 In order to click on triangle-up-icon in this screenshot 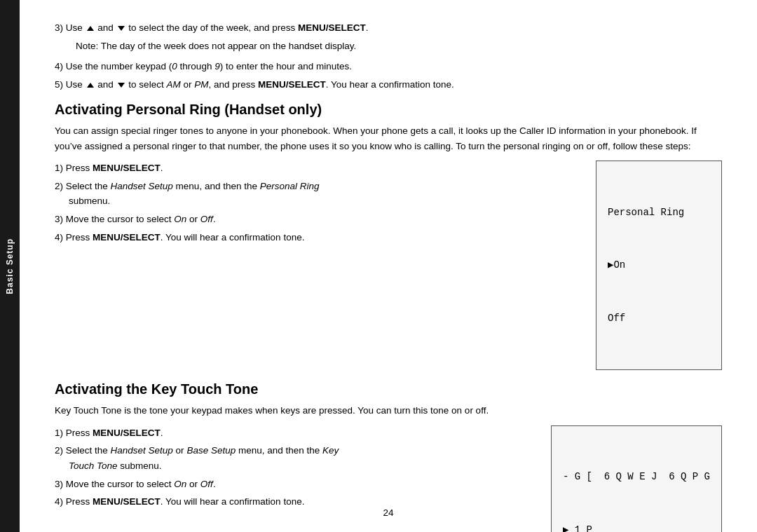, I will do `click(90, 28)`.